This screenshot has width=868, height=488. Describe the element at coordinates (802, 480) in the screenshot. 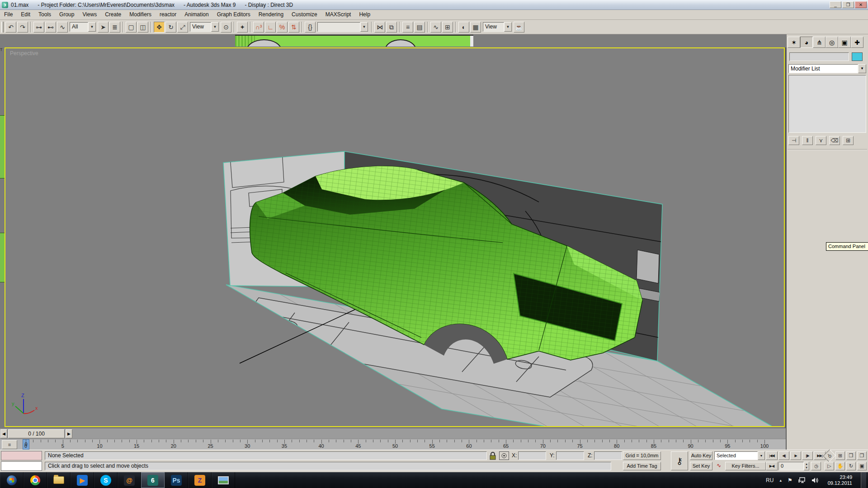

I see `network-icon` at that location.